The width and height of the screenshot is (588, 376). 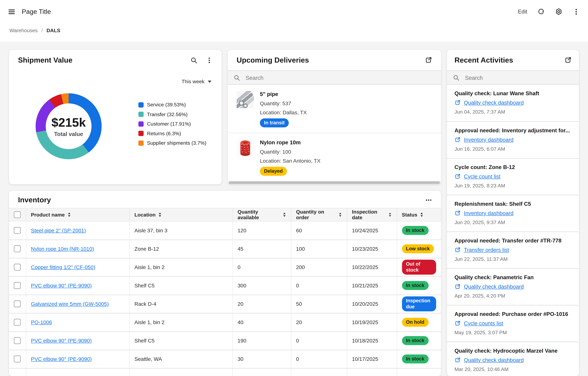 I want to click on activity-date: Jun 04, 2025, 7:37 AM, so click(x=513, y=112).